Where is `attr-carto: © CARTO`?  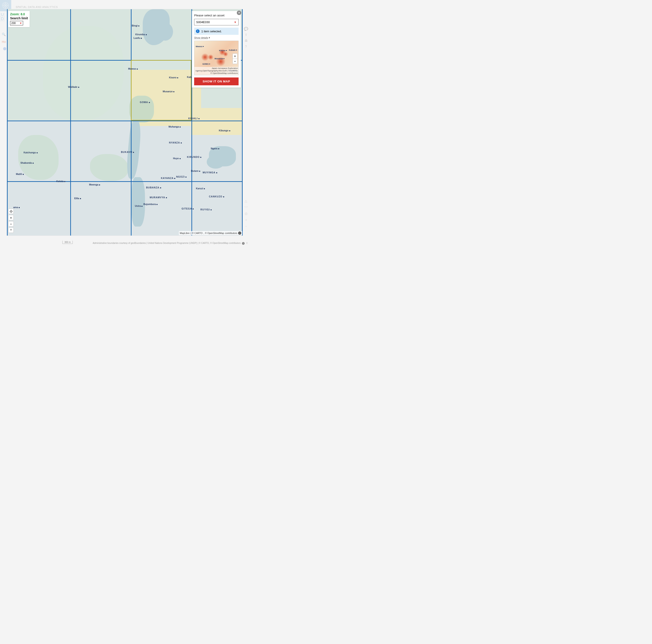 attr-carto: © CARTO is located at coordinates (197, 233).